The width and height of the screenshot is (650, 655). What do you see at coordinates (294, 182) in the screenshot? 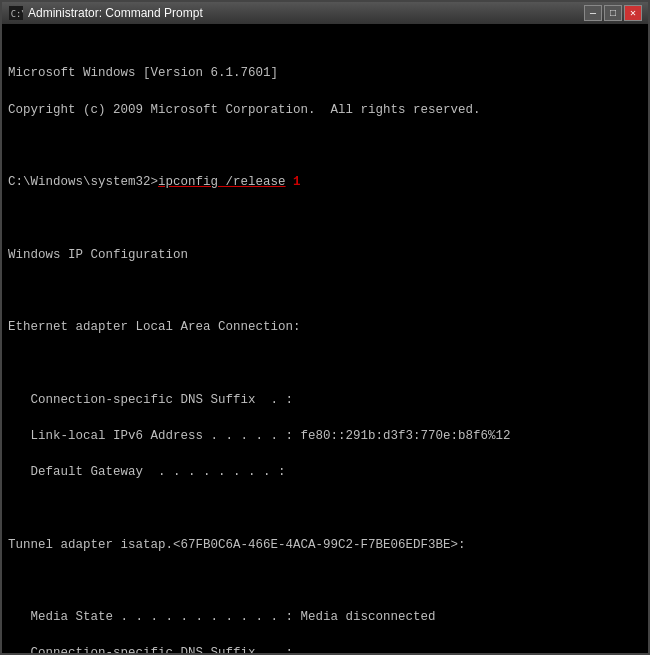
I see `step-number: 1` at bounding box center [294, 182].